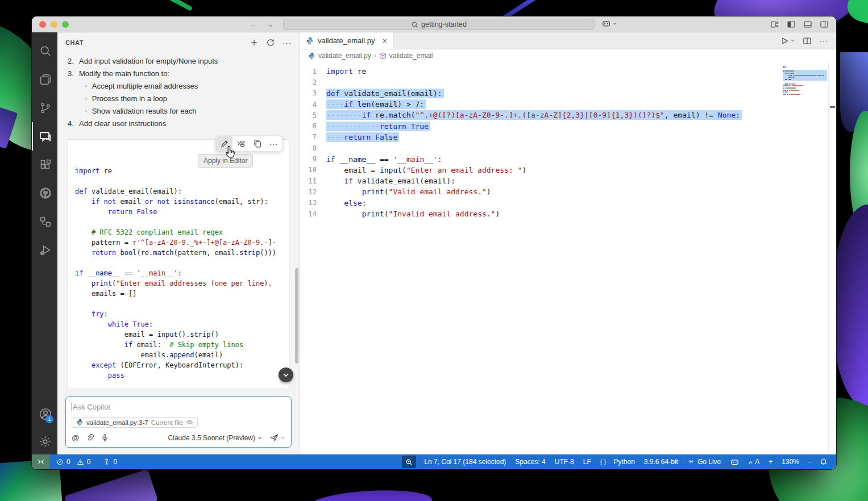 This screenshot has width=868, height=501. Describe the element at coordinates (43, 24) in the screenshot. I see `close-window-button` at that location.